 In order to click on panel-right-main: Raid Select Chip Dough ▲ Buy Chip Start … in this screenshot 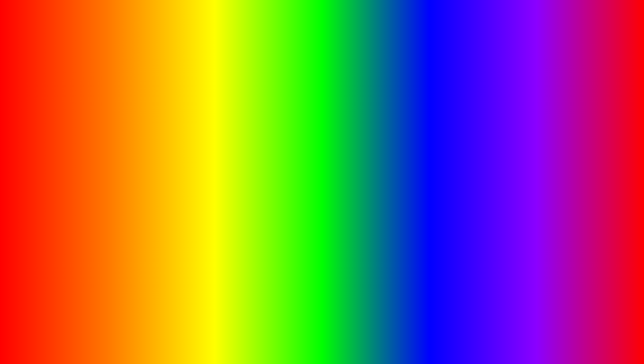, I will do `click(544, 176)`.